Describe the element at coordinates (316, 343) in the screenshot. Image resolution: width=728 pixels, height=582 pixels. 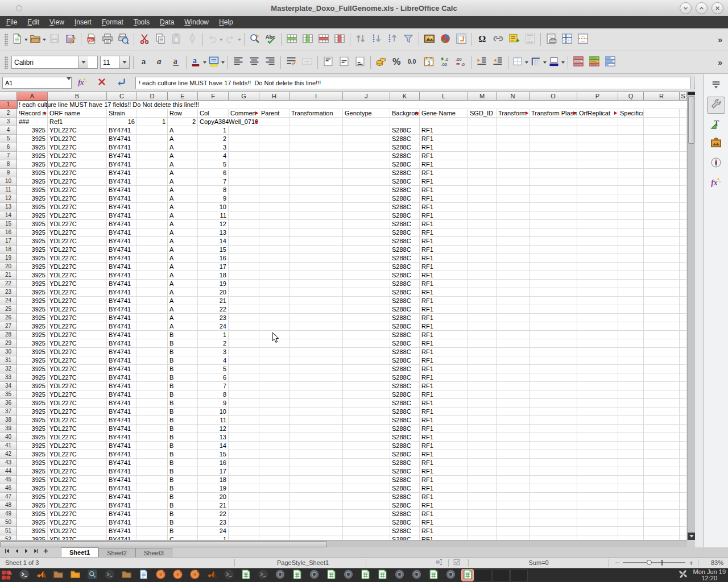
I see `cell-I29` at that location.